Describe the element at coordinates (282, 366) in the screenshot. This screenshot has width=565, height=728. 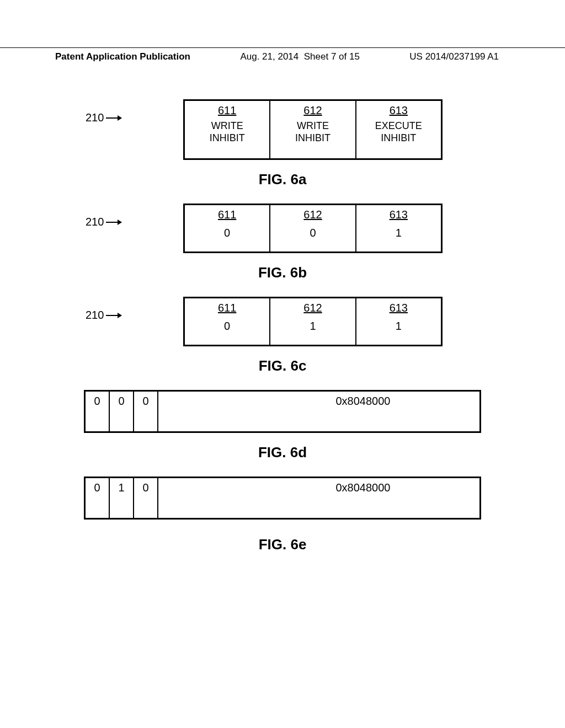
I see `caption-6c: FIG. 6c` at that location.